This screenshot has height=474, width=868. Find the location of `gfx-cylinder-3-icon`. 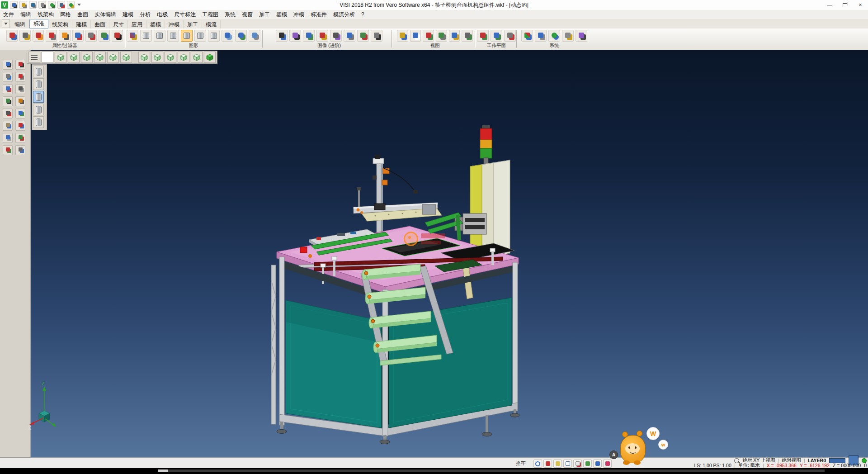

gfx-cylinder-3-icon is located at coordinates (173, 36).